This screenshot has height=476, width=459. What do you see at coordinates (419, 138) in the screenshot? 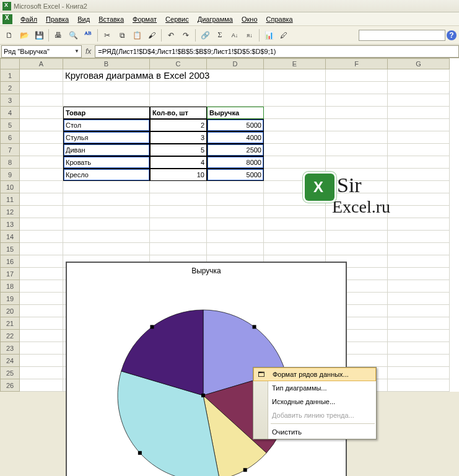
I see `cell-G6` at bounding box center [419, 138].